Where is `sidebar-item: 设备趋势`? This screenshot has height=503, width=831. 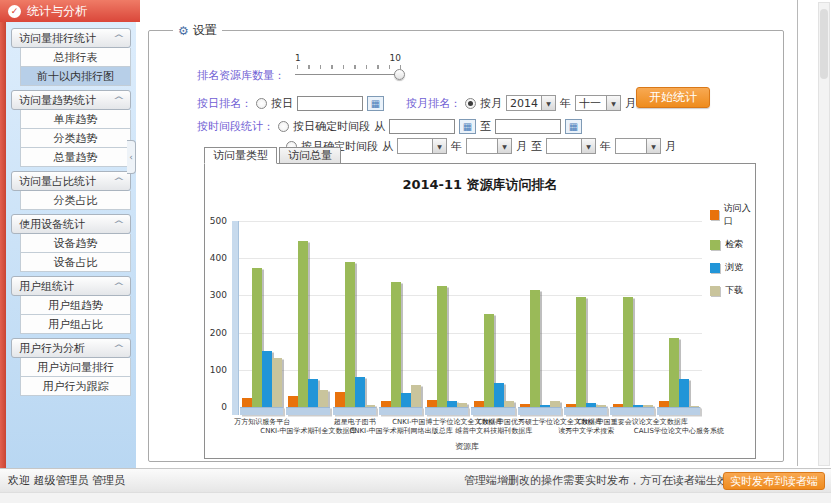 sidebar-item: 设备趋势 is located at coordinates (76, 244).